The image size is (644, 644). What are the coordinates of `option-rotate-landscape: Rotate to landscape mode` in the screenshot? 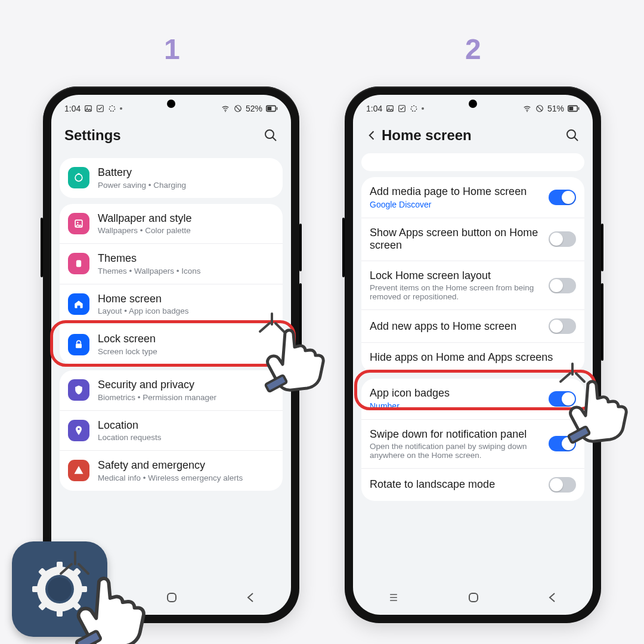 It's located at (473, 484).